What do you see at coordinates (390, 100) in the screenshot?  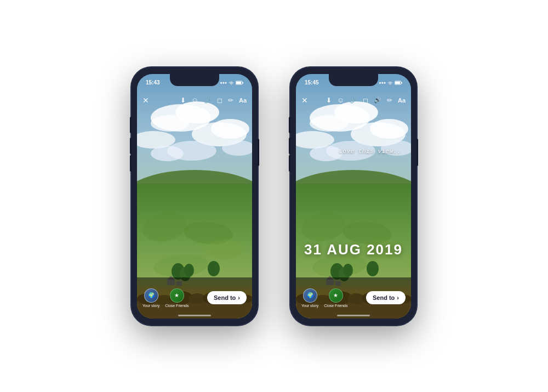 I see `draw-icon-2: ✏` at bounding box center [390, 100].